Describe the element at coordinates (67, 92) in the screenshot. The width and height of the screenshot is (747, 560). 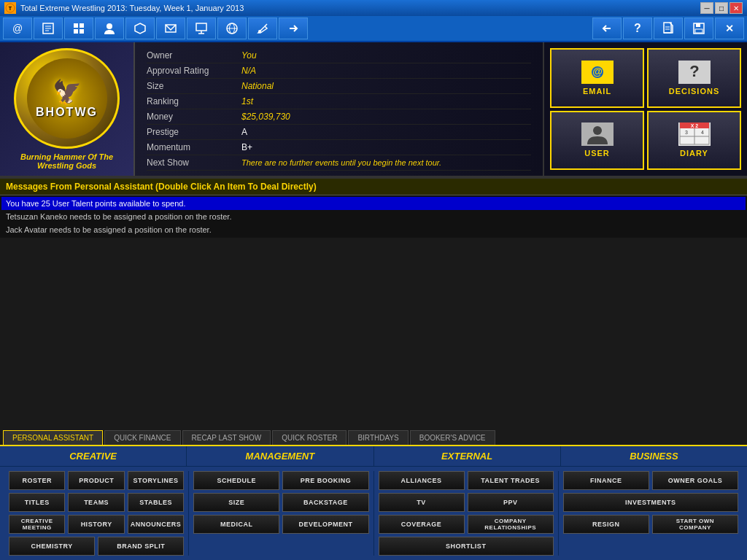
I see `logo-bird-icon: 🦅` at that location.